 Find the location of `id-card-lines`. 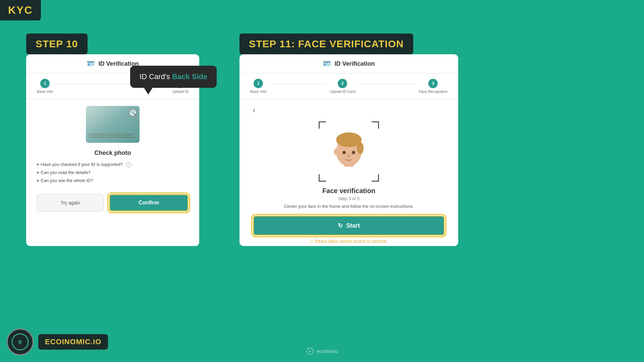

id-card-lines is located at coordinates (113, 136).